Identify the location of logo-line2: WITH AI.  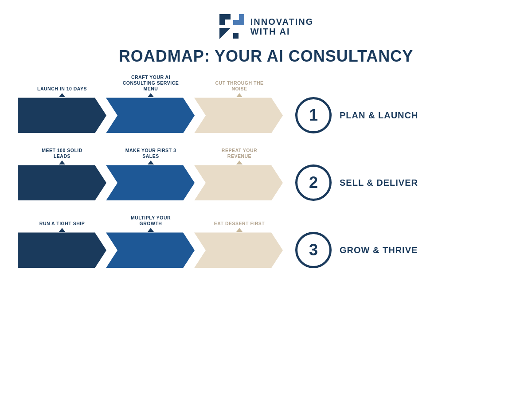
(282, 31).